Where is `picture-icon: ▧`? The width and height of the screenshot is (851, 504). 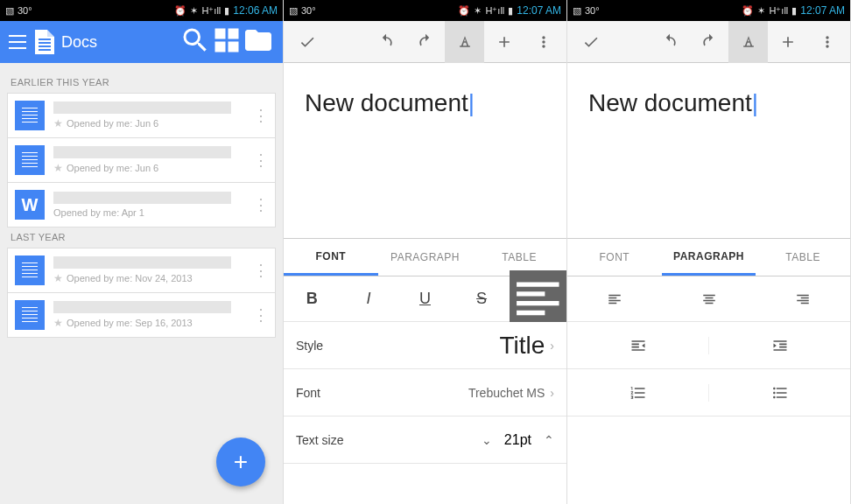
picture-icon: ▧ is located at coordinates (293, 10).